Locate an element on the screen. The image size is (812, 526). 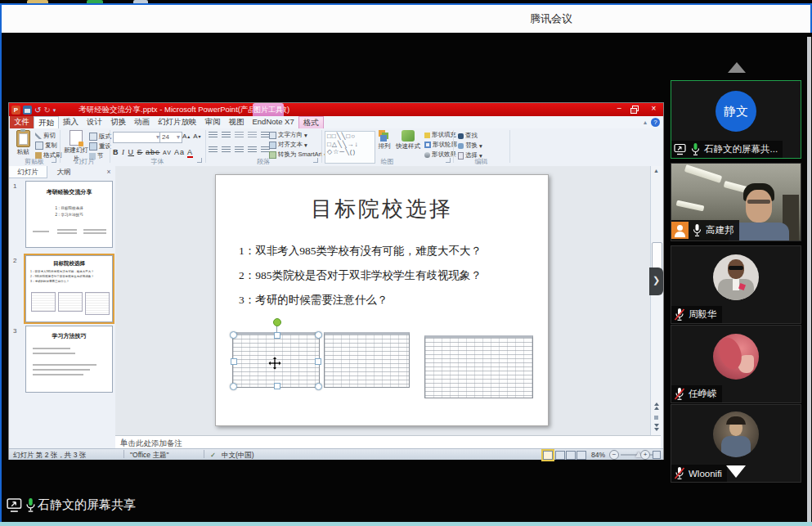
alignment-buttons is located at coordinates (240, 151).